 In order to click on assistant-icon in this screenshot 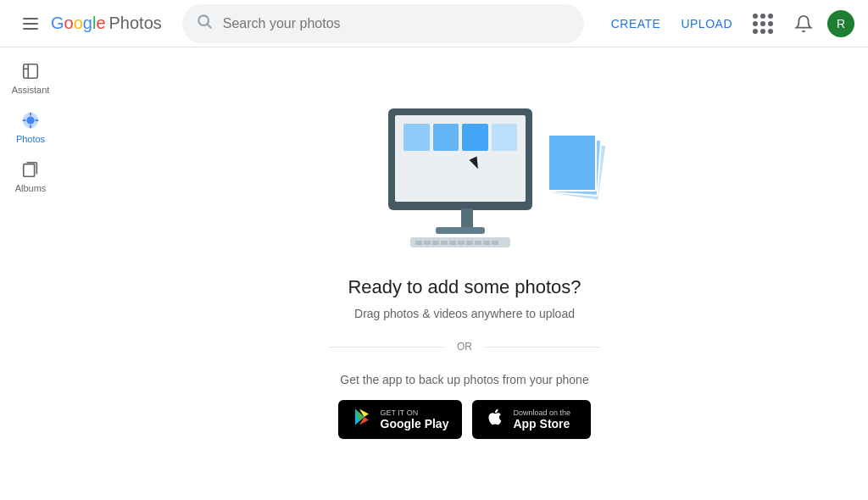, I will do `click(31, 71)`.